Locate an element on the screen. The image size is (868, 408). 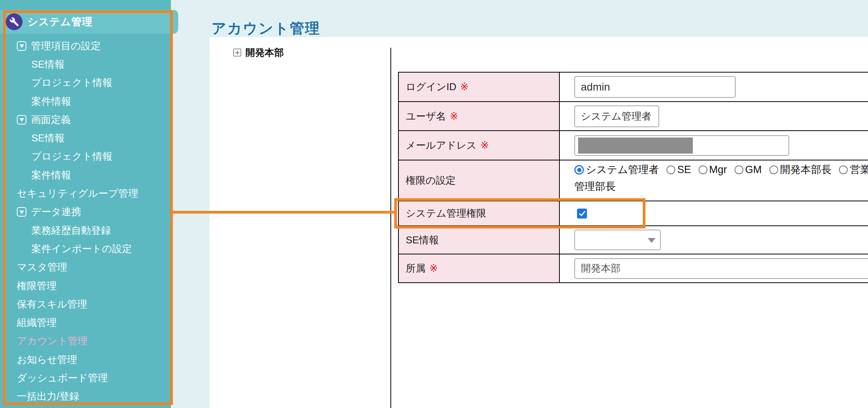
row-label-cell: ログインID ※ is located at coordinates (480, 87).